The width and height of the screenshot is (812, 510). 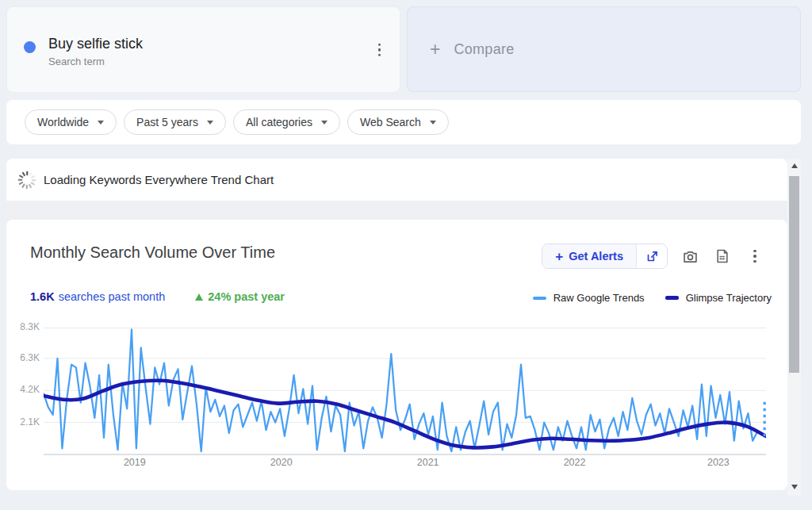 I want to click on compare-label: Compare, so click(x=484, y=49).